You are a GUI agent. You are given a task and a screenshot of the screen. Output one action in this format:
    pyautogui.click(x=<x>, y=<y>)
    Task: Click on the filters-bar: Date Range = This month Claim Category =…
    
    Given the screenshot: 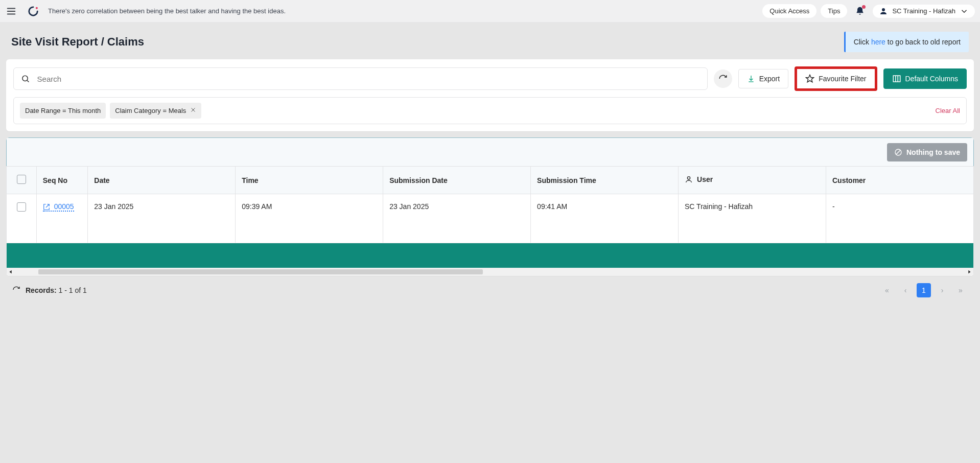 What is the action you would take?
    pyautogui.click(x=490, y=110)
    